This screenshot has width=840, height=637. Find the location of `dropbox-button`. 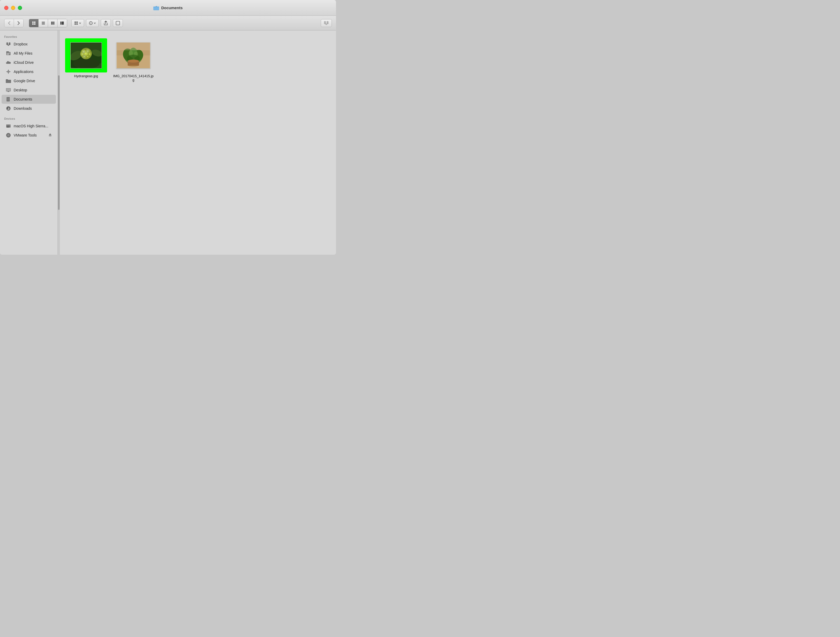

dropbox-button is located at coordinates (327, 23).